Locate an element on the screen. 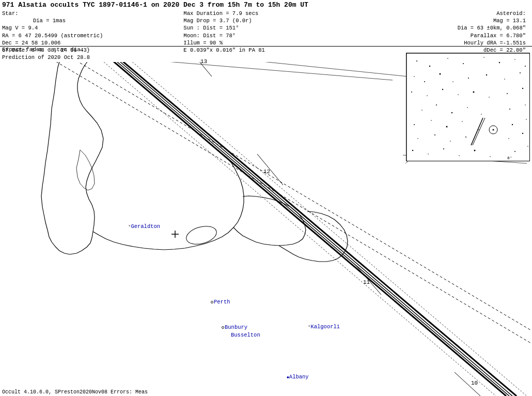  track-label-12: 12 is located at coordinates (267, 172).